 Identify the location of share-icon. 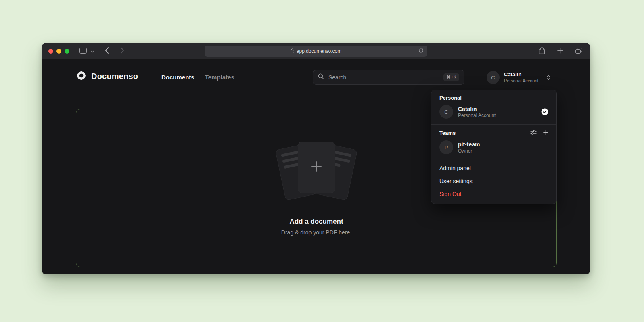
(542, 51).